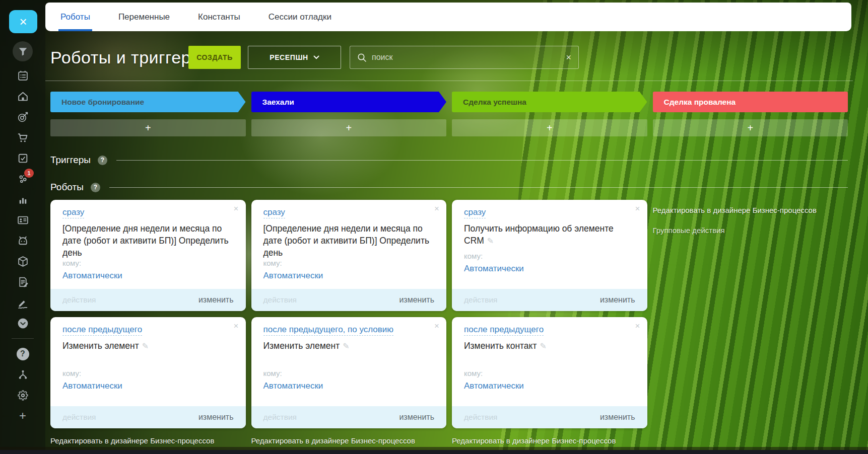  Describe the element at coordinates (23, 117) in the screenshot. I see `target-icon` at that location.